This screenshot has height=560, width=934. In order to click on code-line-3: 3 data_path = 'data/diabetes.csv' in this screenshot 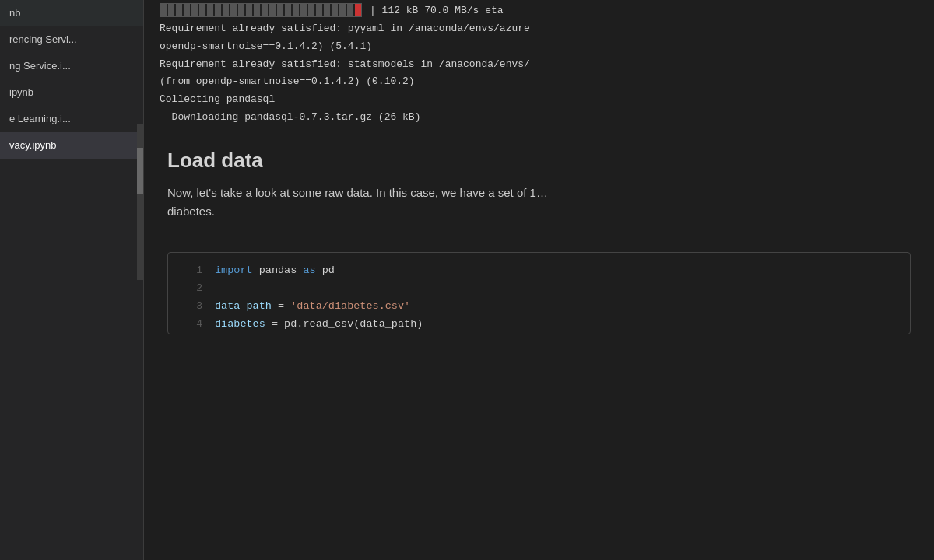, I will do `click(539, 306)`.